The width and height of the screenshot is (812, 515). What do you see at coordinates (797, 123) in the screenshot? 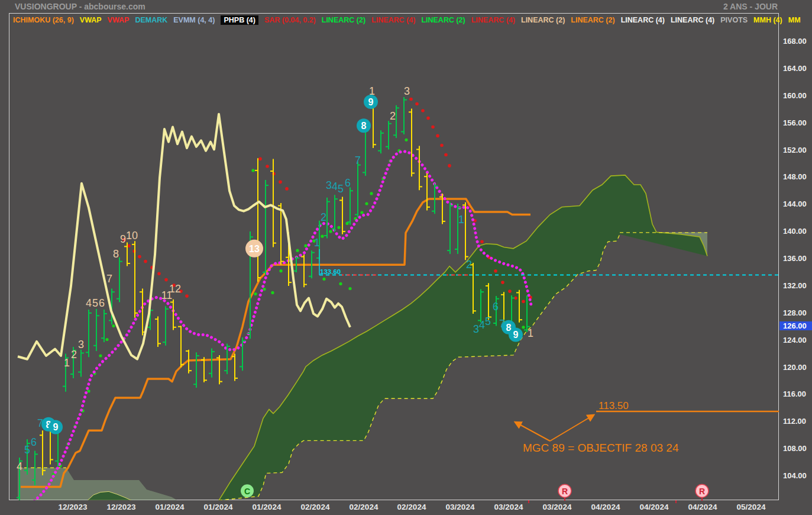
I see `price-axis-label: 156.00` at bounding box center [797, 123].